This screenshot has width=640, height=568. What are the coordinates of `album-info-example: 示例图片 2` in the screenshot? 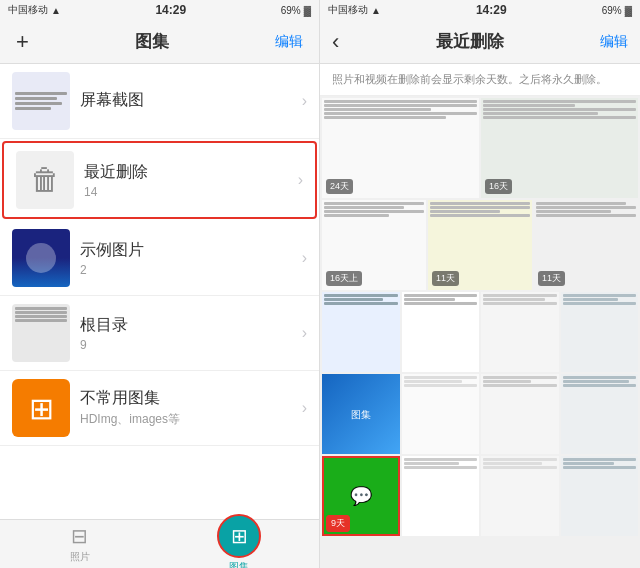 It's located at (186, 258).